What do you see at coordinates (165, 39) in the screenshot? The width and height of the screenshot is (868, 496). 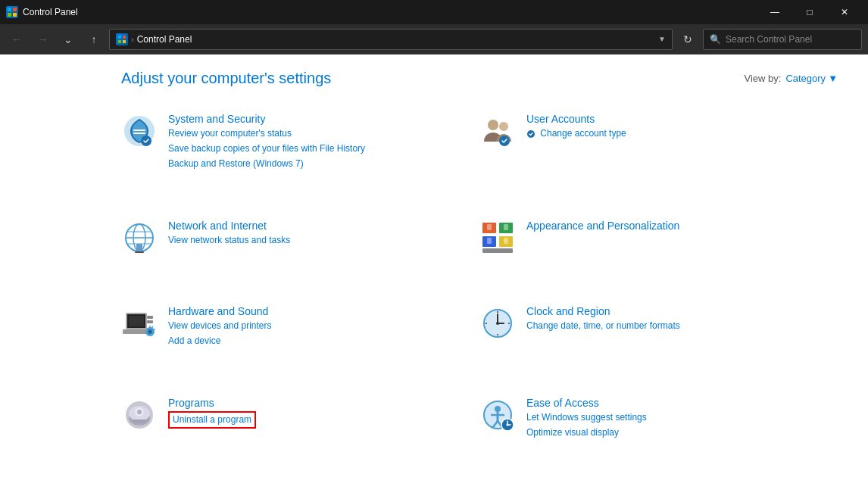 I see `path-text: Control Panel` at bounding box center [165, 39].